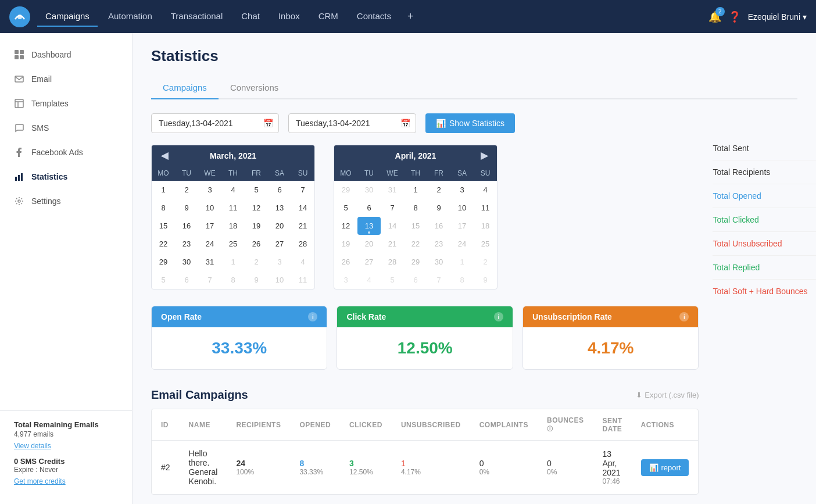 This screenshot has width=816, height=504. What do you see at coordinates (374, 16) in the screenshot?
I see `topnav-contacts: Contacts` at bounding box center [374, 16].